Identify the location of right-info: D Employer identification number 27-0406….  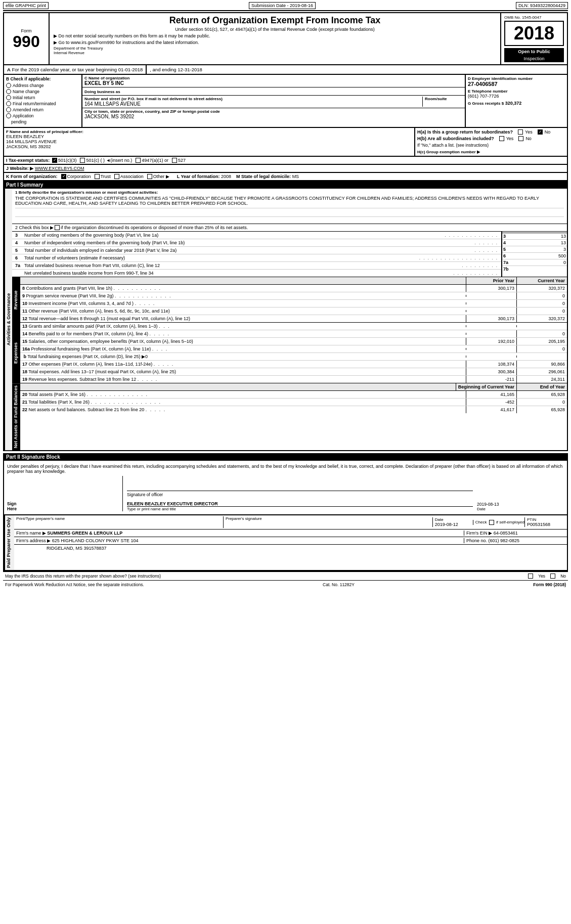
(516, 101).